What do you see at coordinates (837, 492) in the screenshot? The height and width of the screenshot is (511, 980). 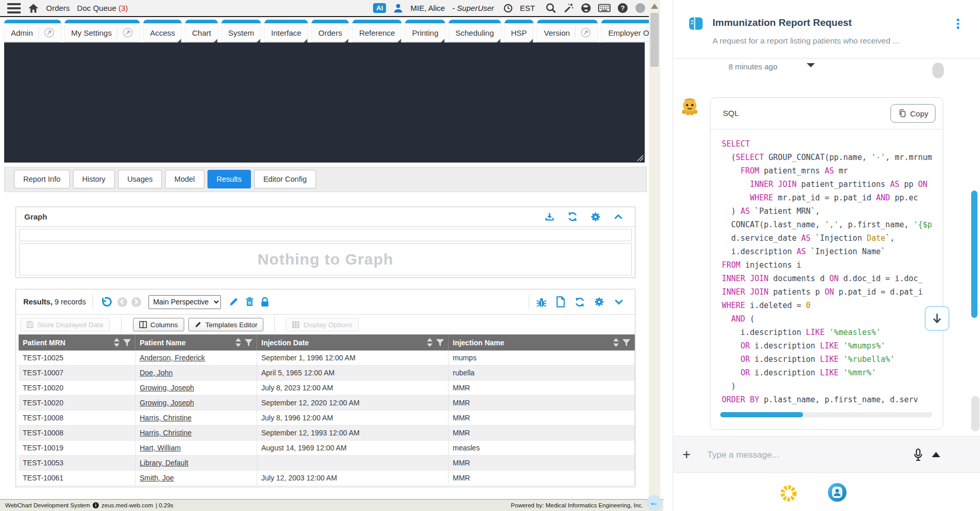 I see `bluehive-logo-icon` at bounding box center [837, 492].